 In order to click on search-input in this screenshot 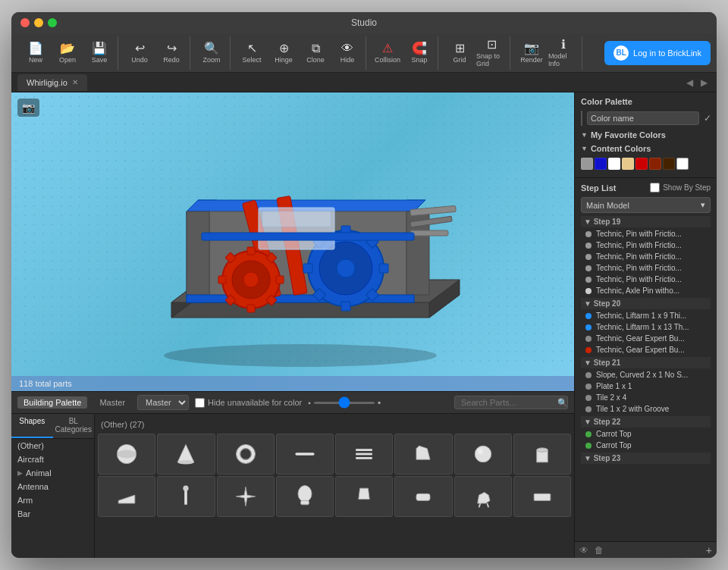, I will do `click(511, 402)`.